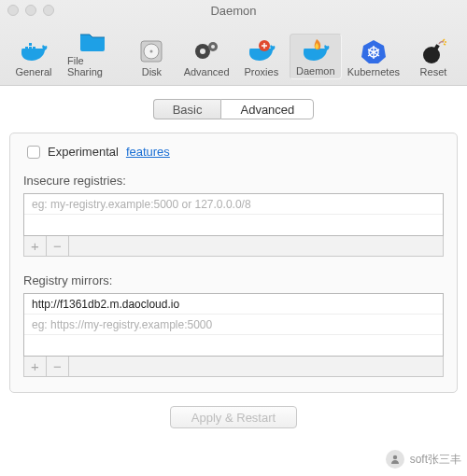 Image resolution: width=467 pixels, height=476 pixels. What do you see at coordinates (187, 109) in the screenshot?
I see `tab-basic: Basic` at bounding box center [187, 109].